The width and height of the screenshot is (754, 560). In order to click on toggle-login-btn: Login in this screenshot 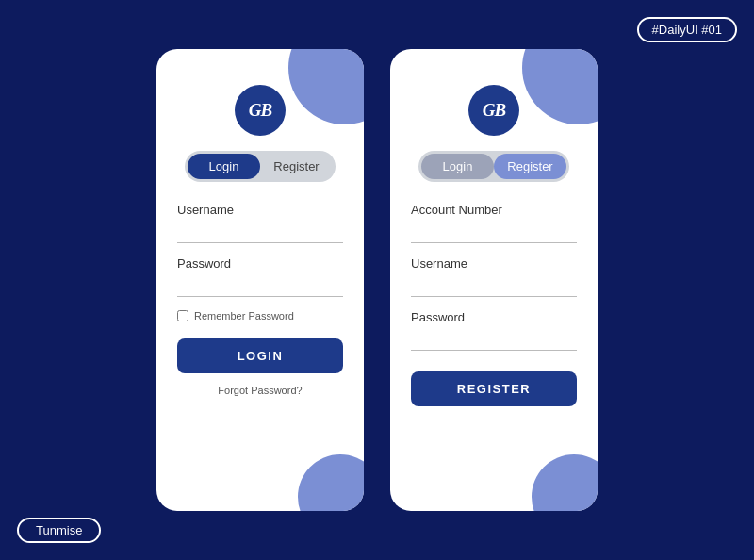, I will do `click(224, 166)`.